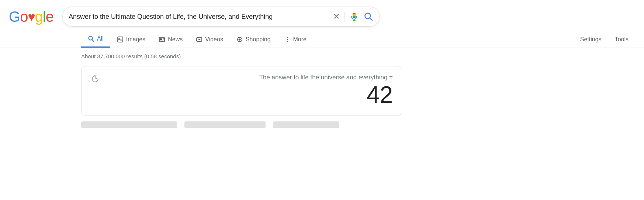 The height and width of the screenshot is (200, 644). What do you see at coordinates (609, 40) in the screenshot?
I see `nav-right-actions: Settings Tools` at bounding box center [609, 40].